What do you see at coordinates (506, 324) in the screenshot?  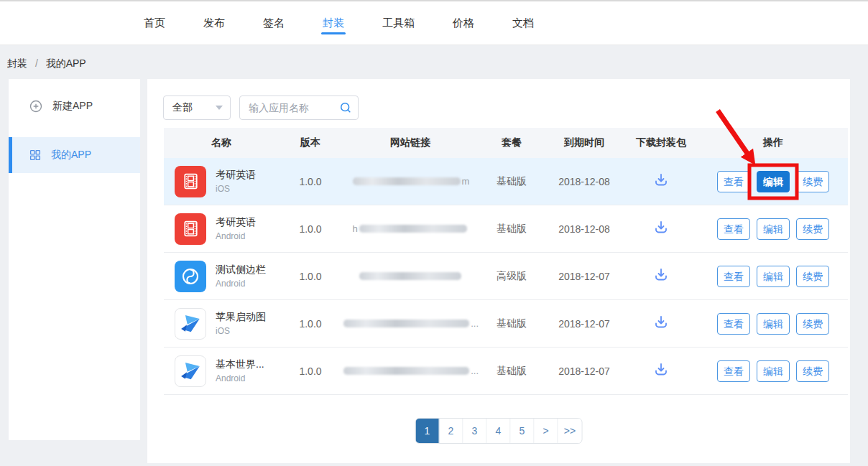 I see `table-row: 苹果启动图 iOS 1.0.0 ... 基础版 2018-12-07 查看 编辑…` at bounding box center [506, 324].